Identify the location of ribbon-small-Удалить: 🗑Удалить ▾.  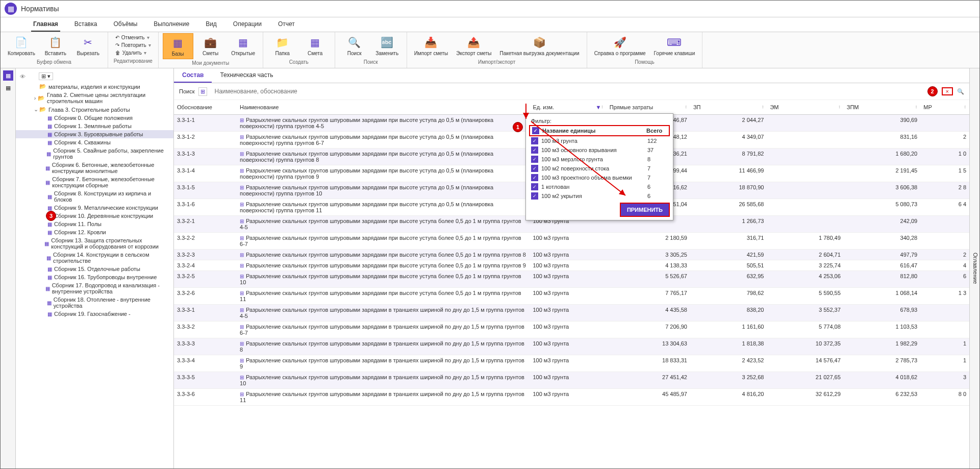
(133, 53).